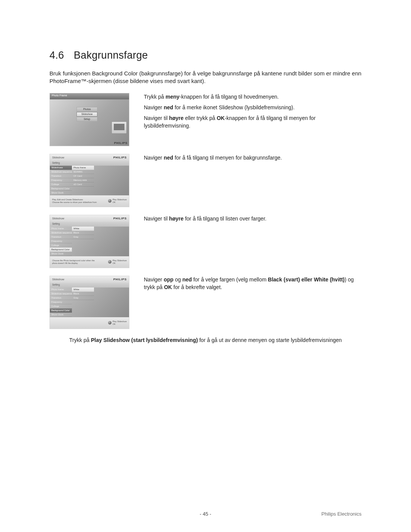 The height and width of the screenshot is (532, 411). What do you see at coordinates (89, 262) in the screenshot?
I see `screenshot-footer: Choose the Photo background color when t…` at bounding box center [89, 262].